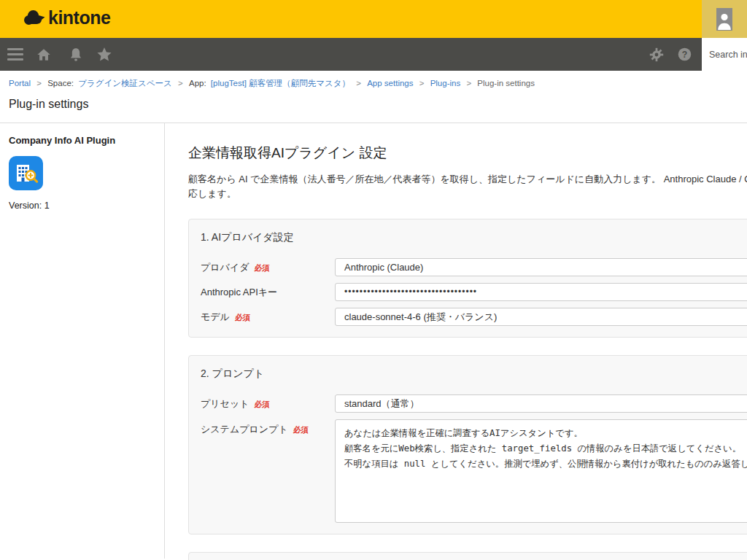 The image size is (747, 560). Describe the element at coordinates (541, 267) in the screenshot. I see `provider-select: Anthropic (Claude)` at that location.